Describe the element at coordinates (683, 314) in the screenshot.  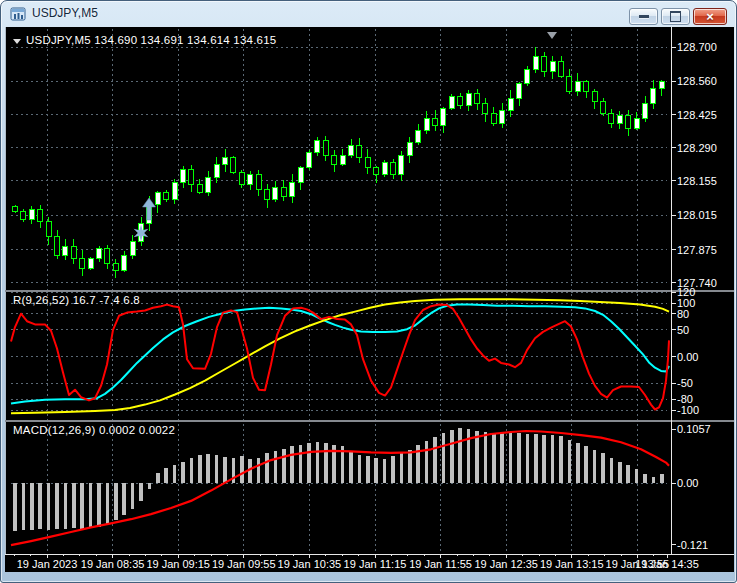
I see `axis-tick-label: 80` at that location.